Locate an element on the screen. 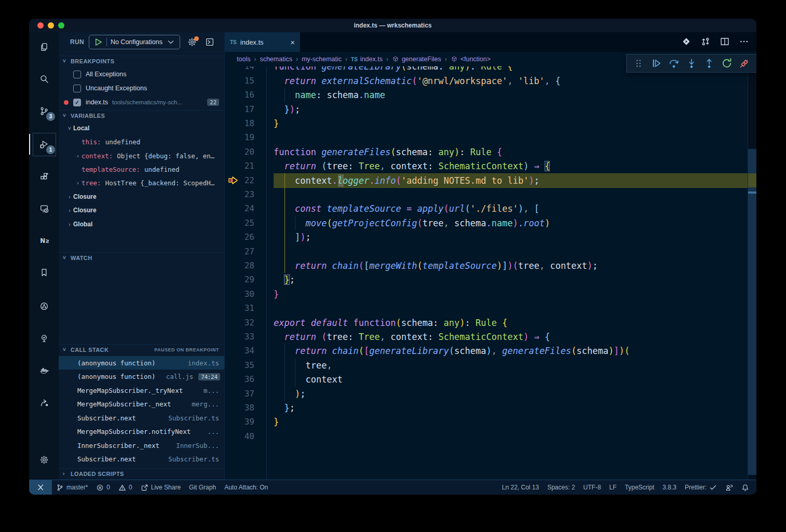 The width and height of the screenshot is (786, 532). breakpoint-checkbox is located at coordinates (77, 88).